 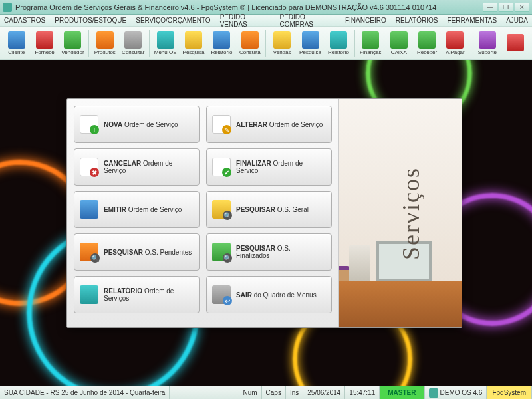 I want to click on status-time: 15:47:11, so click(x=362, y=392).